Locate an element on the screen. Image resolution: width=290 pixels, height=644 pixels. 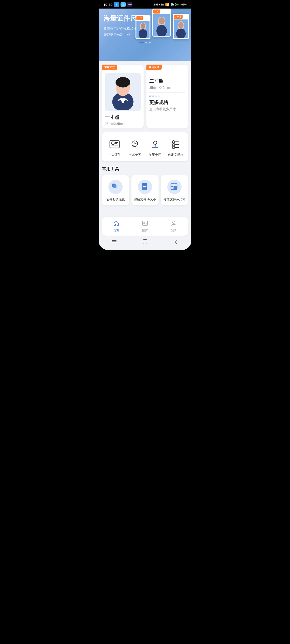
icon-label-personal: 个人证件 is located at coordinates (115, 155).